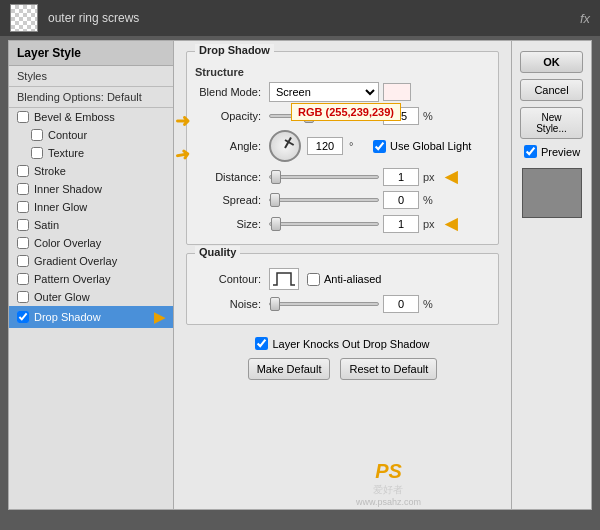 The width and height of the screenshot is (600, 530). I want to click on sidebar-item-label: Stroke, so click(50, 171).